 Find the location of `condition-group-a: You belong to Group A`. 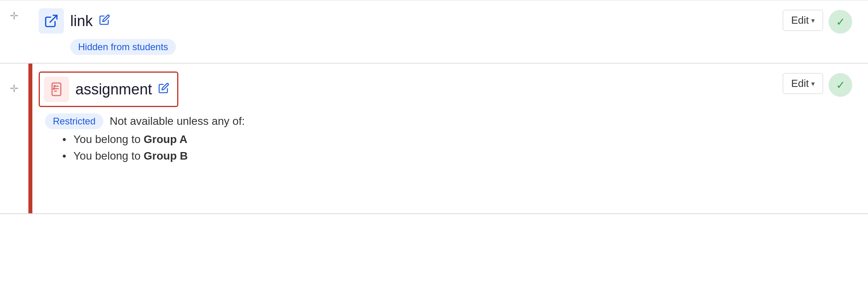

condition-group-a: You belong to Group A is located at coordinates (418, 139).